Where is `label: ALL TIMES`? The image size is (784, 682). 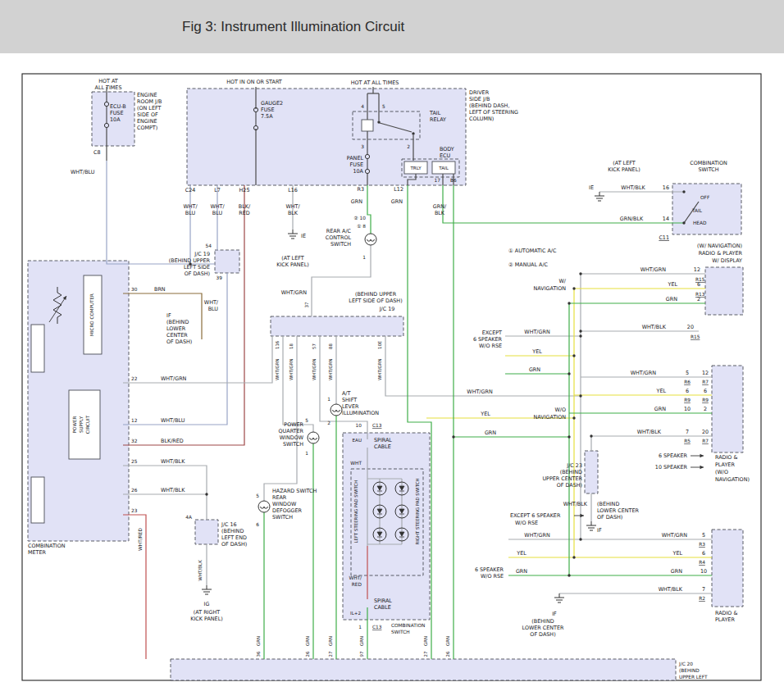 label: ALL TIMES is located at coordinates (108, 88).